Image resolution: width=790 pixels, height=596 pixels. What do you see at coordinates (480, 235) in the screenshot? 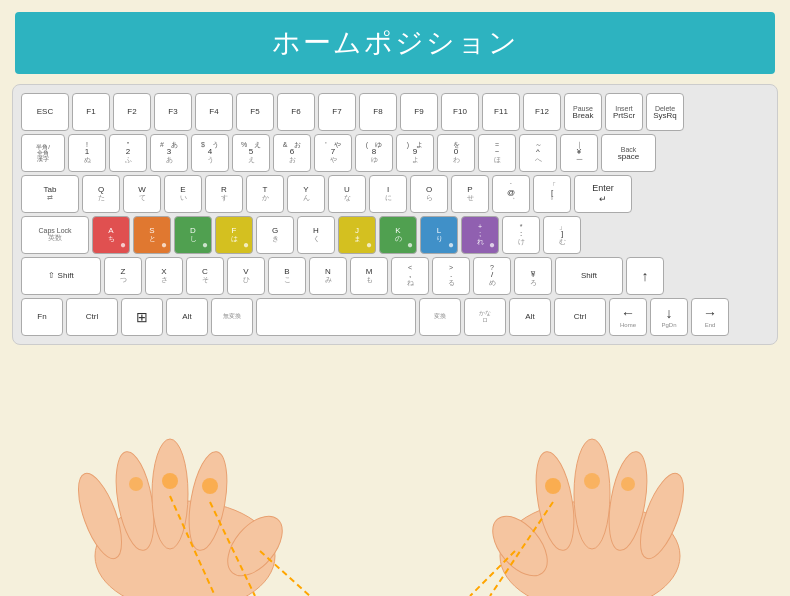
I see `key-semicolon: +;れ` at bounding box center [480, 235].